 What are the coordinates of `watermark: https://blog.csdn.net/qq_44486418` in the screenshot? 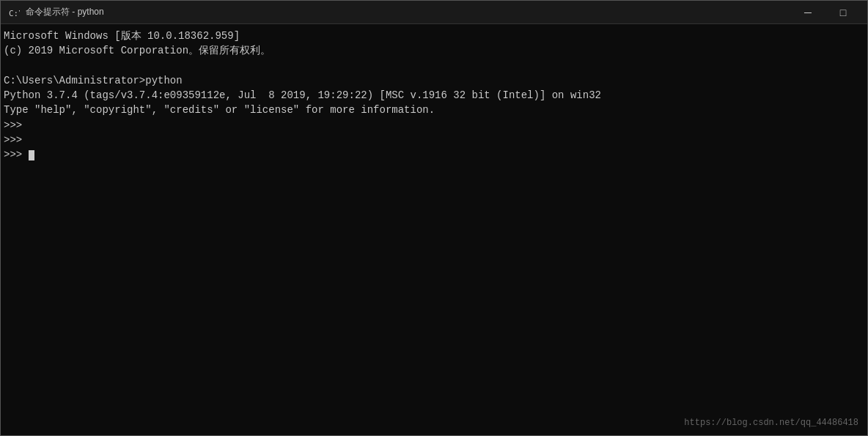 It's located at (771, 424).